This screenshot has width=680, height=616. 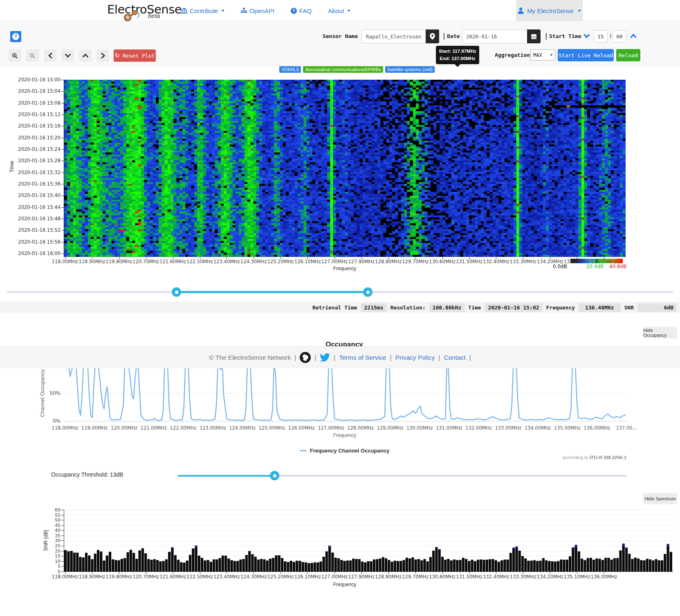 I want to click on spectrum-canvas, so click(x=368, y=540).